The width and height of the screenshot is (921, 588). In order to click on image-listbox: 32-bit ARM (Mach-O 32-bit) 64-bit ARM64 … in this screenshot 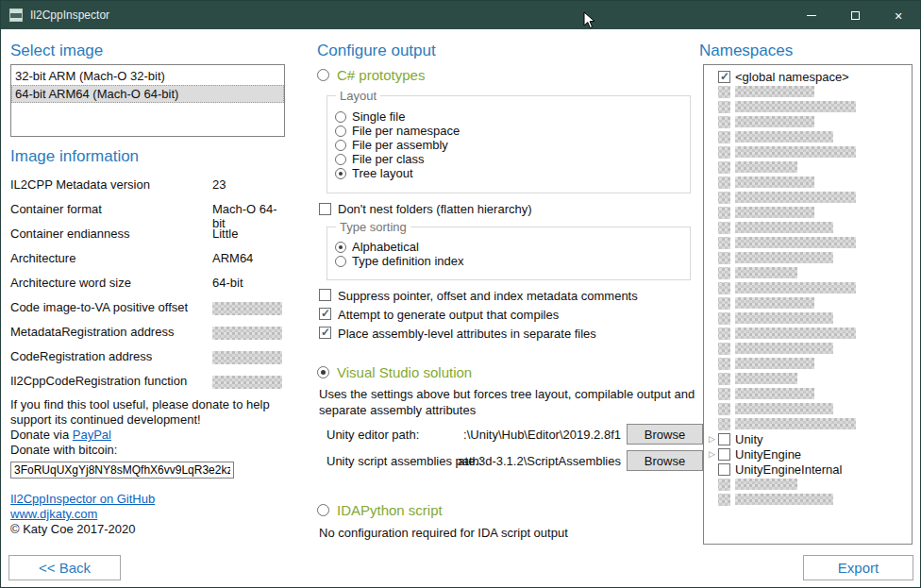, I will do `click(147, 100)`.